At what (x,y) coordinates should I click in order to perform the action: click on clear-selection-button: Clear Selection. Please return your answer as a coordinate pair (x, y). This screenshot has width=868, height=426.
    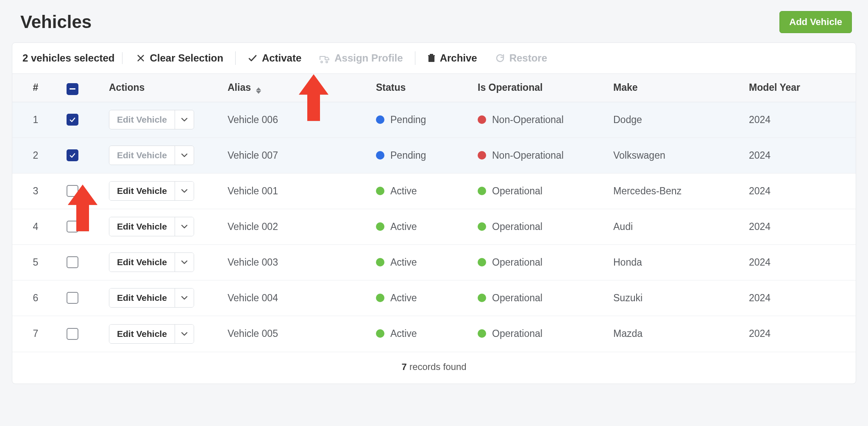
    Looking at the image, I should click on (180, 58).